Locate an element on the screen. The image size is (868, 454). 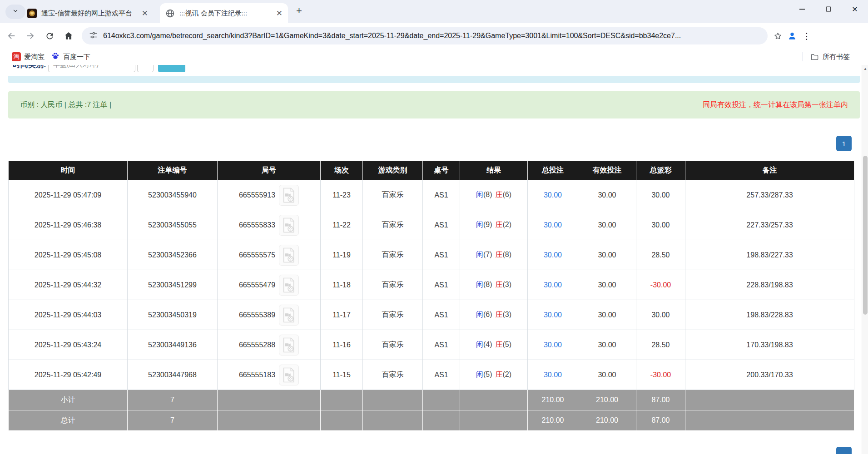
cell-time: 2025-11-29 05:42:49 is located at coordinates (68, 375).